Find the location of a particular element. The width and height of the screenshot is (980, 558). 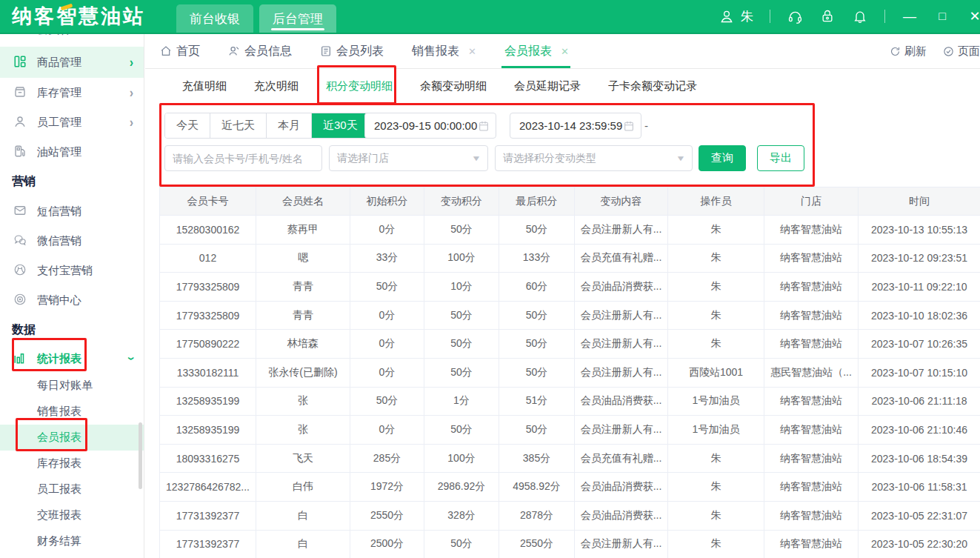

col-time: 时间 is located at coordinates (919, 202).